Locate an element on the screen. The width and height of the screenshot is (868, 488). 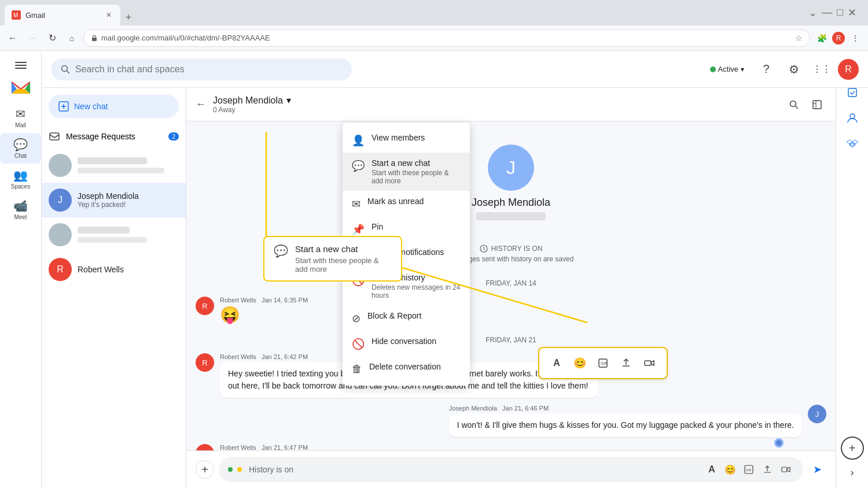
message-requests-label: Message Requests is located at coordinates (101, 136).